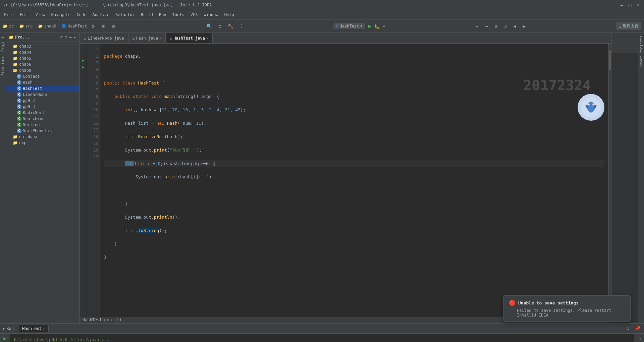 Image resolution: width=644 pixels, height=342 pixels. Describe the element at coordinates (241, 26) in the screenshot. I see `toolbar-more-btn: ⋮` at that location.